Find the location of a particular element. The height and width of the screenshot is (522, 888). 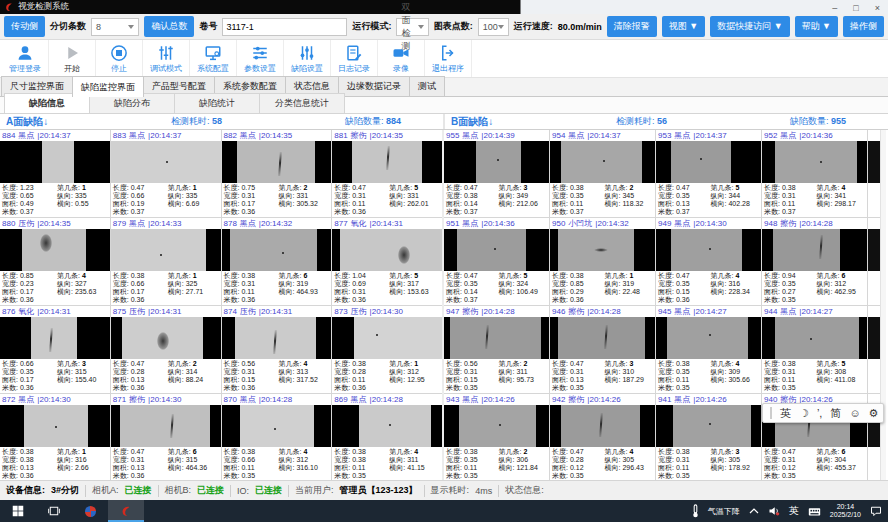

close-button: × is located at coordinates (878, 8).